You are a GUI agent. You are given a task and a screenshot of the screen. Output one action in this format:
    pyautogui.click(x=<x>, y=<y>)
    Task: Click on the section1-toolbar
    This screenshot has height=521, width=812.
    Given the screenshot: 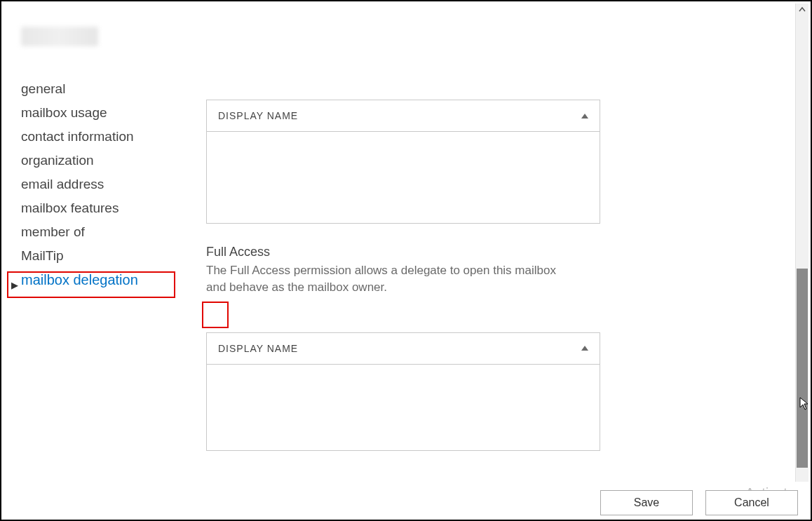 What is the action you would take?
    pyautogui.click(x=410, y=82)
    